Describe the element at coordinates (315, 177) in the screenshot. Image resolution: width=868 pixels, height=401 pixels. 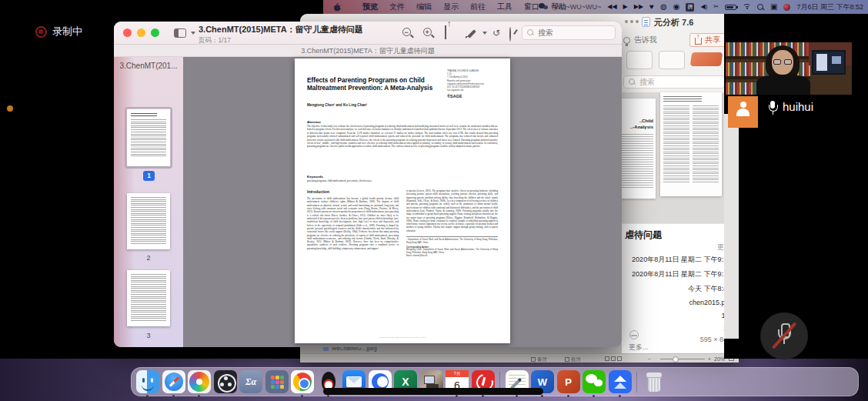
I see `keywords-heading: Keywords` at that location.